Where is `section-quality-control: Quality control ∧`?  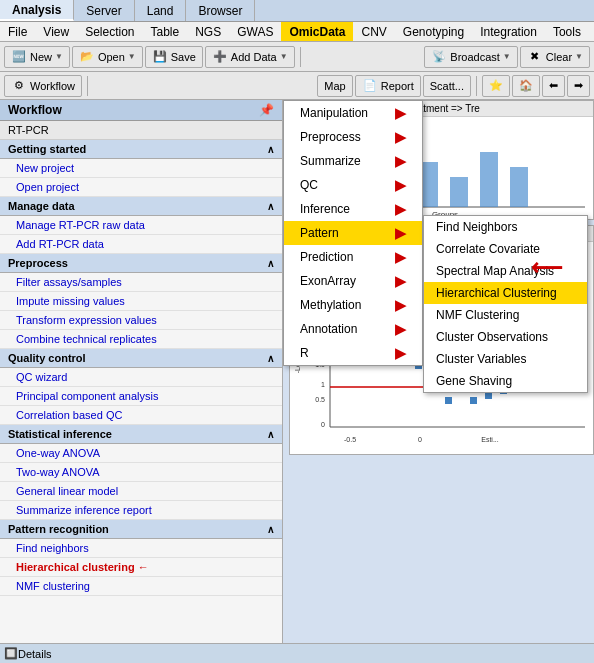 section-quality-control: Quality control ∧ is located at coordinates (141, 358).